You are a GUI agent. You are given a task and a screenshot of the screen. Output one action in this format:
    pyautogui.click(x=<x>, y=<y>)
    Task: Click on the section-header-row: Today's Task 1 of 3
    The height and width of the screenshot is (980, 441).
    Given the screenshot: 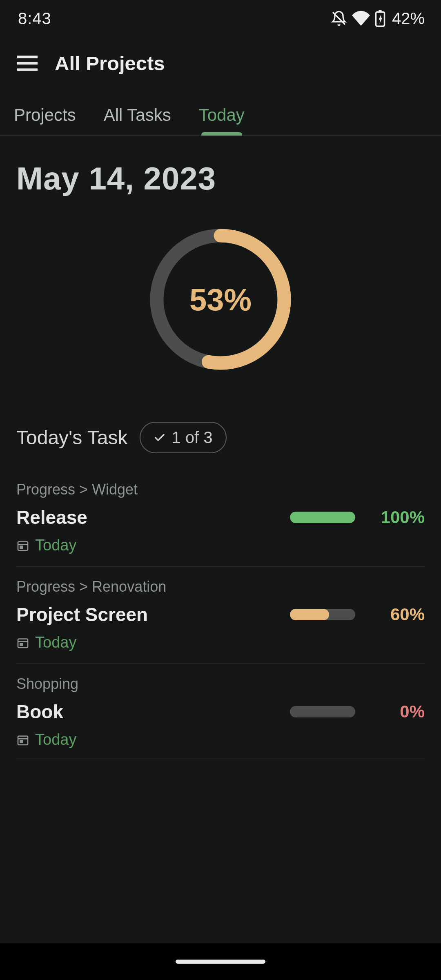 What is the action you would take?
    pyautogui.click(x=220, y=438)
    